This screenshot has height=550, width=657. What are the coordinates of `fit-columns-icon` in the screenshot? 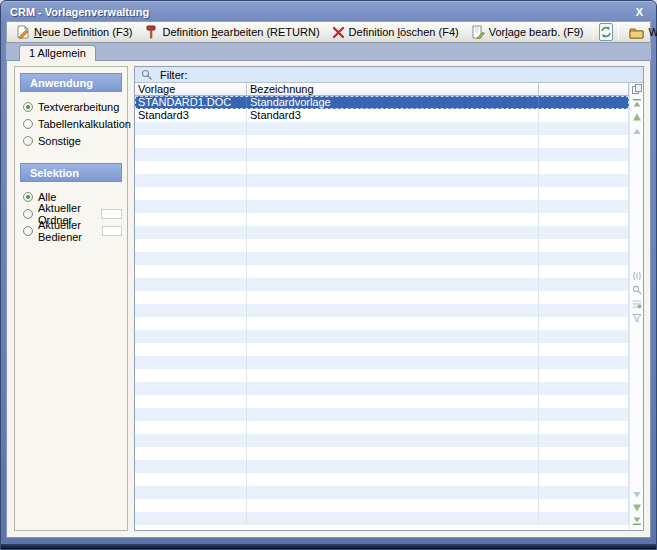 It's located at (637, 276).